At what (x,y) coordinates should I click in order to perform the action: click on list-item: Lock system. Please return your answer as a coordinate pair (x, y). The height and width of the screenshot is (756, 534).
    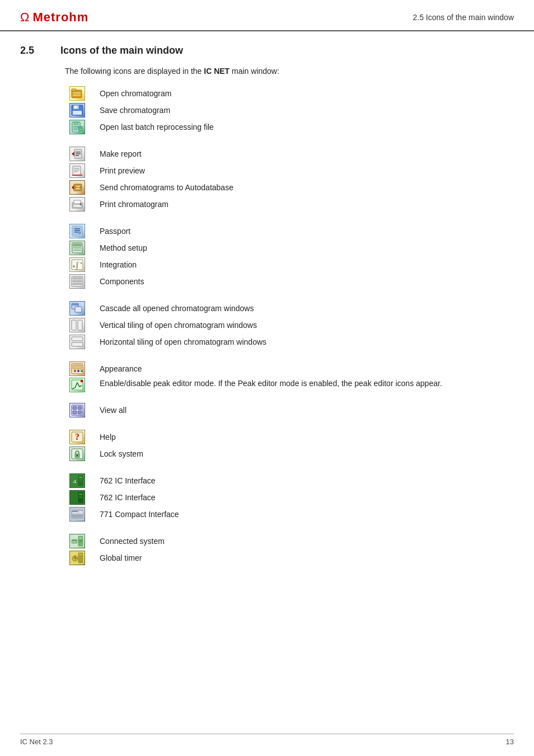
    Looking at the image, I should click on (289, 454).